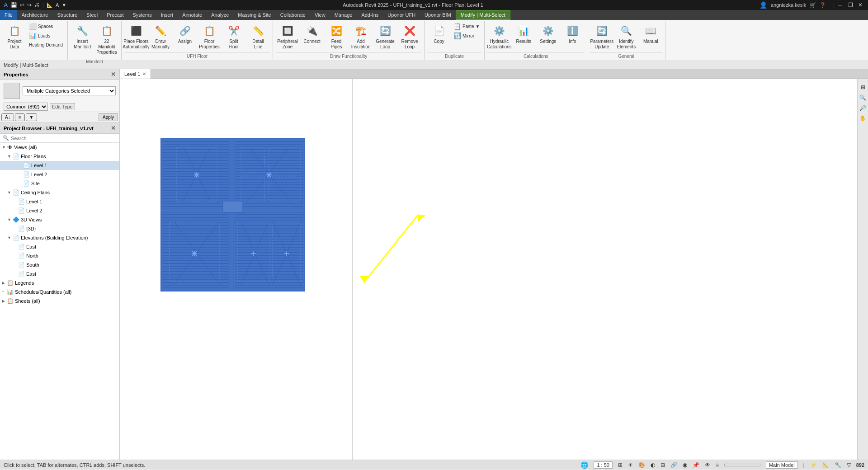 This screenshot has height=470, width=868. I want to click on measure-icon: 📐, so click(50, 5).